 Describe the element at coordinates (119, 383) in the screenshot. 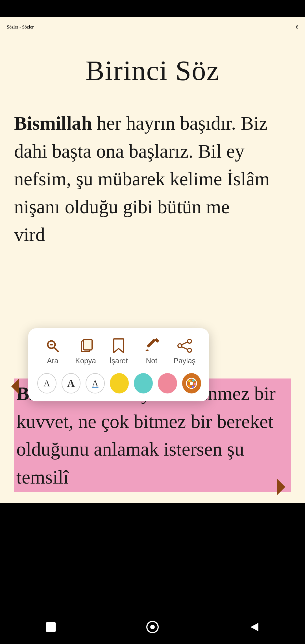

I see `color-yellow-btn` at that location.